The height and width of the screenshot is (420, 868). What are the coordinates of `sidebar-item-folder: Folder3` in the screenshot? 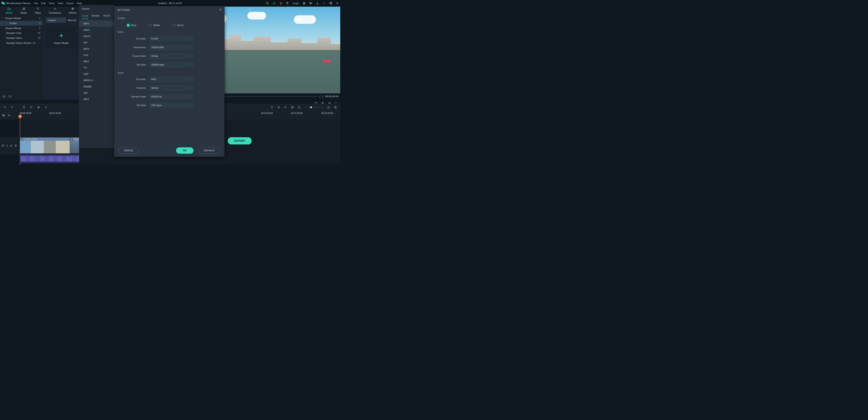 It's located at (21, 24).